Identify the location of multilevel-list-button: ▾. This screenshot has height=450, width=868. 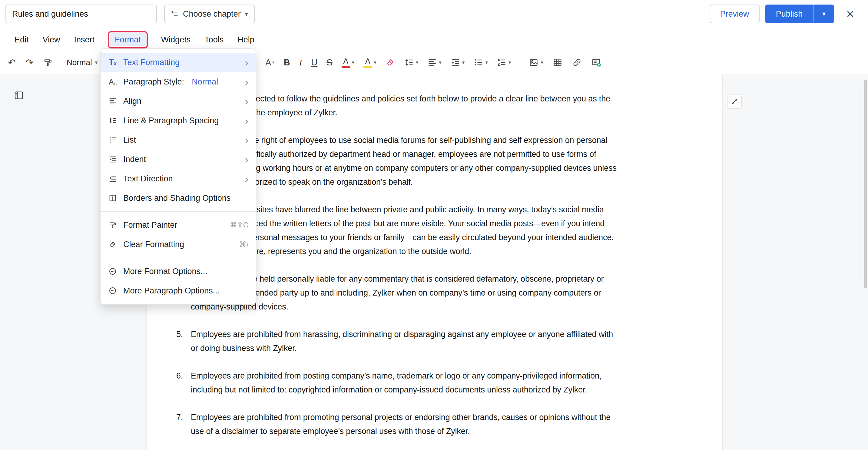
(504, 63).